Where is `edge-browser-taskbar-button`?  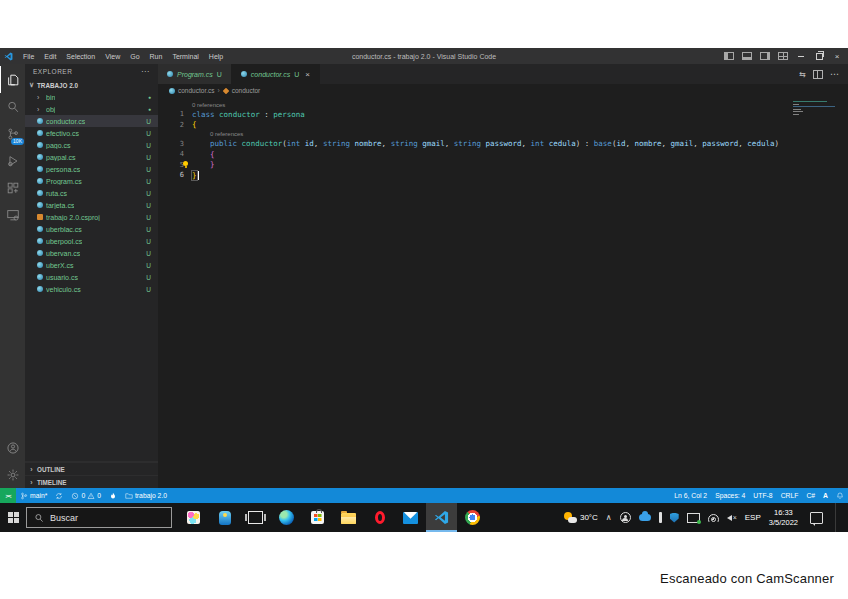 edge-browser-taskbar-button is located at coordinates (286, 518).